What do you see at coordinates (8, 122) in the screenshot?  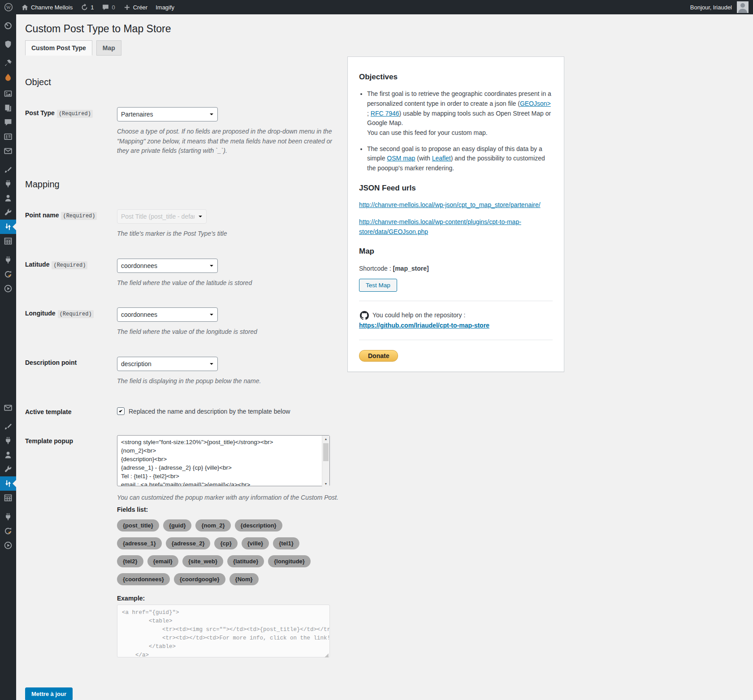 I see `menu-comments` at bounding box center [8, 122].